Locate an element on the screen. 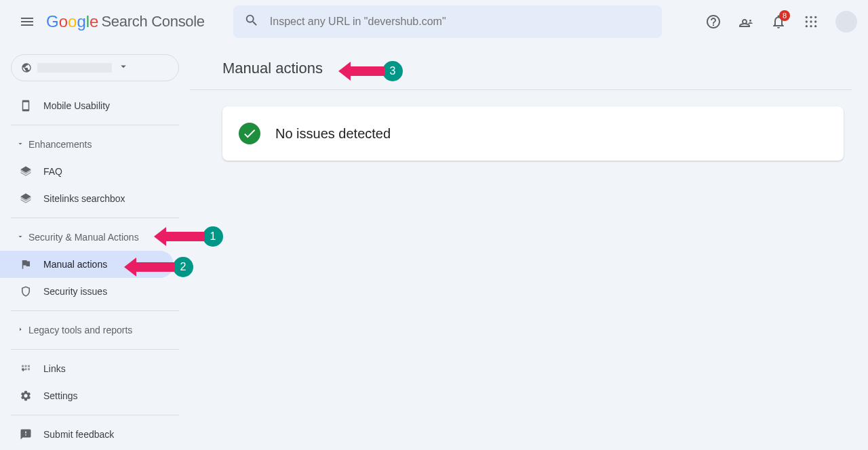 This screenshot has height=450, width=868. page-title: Manual actions is located at coordinates (537, 68).